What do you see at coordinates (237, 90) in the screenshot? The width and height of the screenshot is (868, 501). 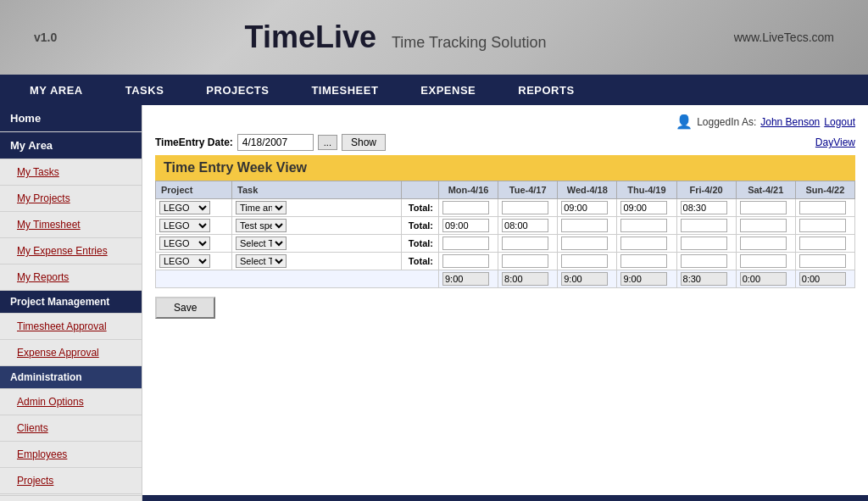 I see `nav-projects: PROJECTS` at bounding box center [237, 90].